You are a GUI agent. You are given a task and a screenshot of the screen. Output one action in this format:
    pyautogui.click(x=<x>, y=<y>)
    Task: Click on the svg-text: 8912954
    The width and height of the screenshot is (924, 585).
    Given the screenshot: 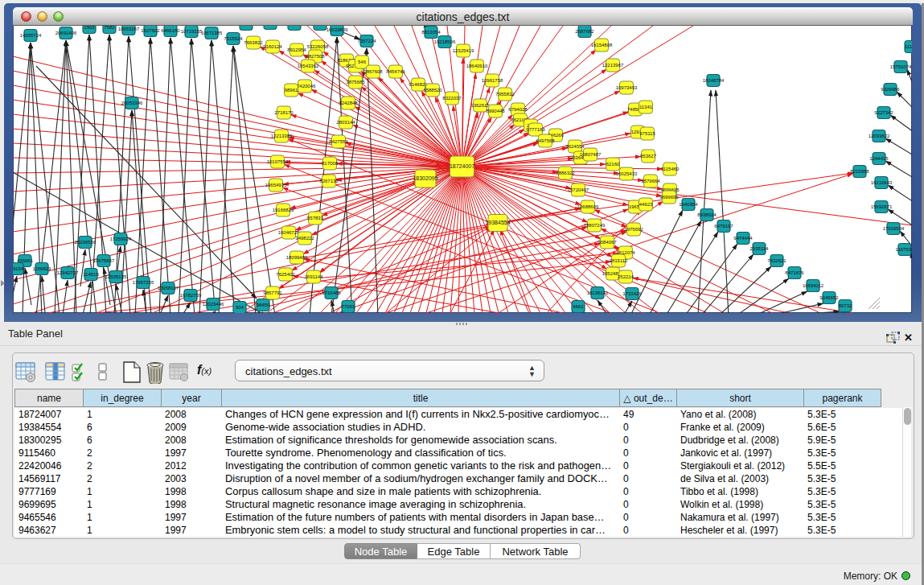 What is the action you would take?
    pyautogui.click(x=297, y=50)
    